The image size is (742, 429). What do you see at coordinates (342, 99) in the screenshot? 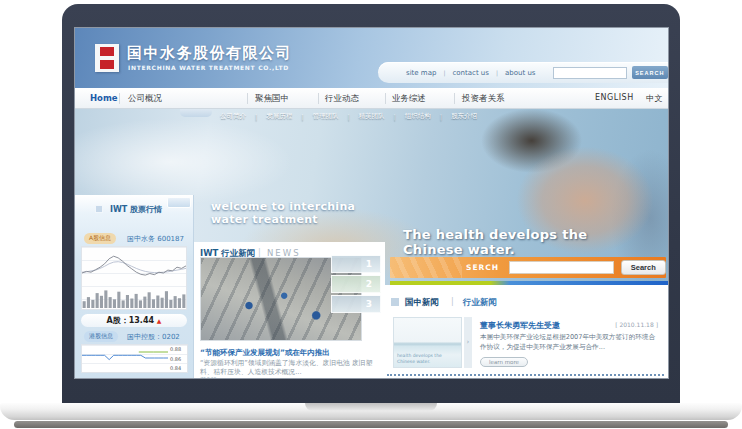
I see `nav-item-industry-news: 行业动态` at bounding box center [342, 99].